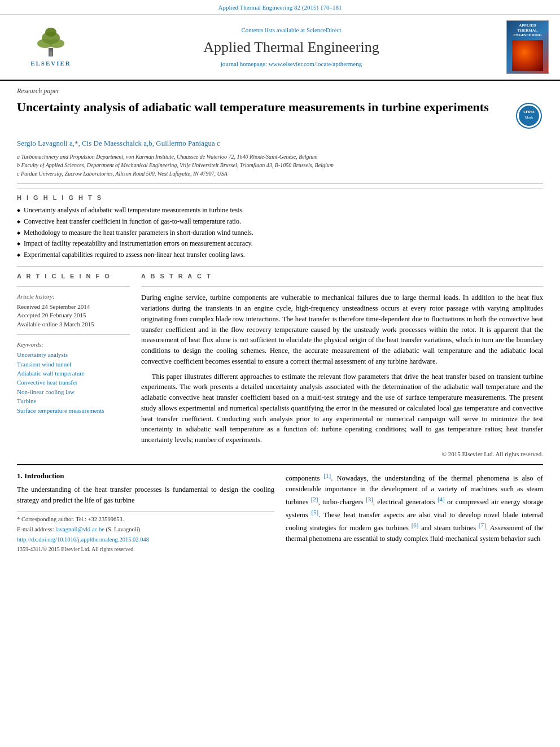  I want to click on svg-text: Mark, so click(529, 117).